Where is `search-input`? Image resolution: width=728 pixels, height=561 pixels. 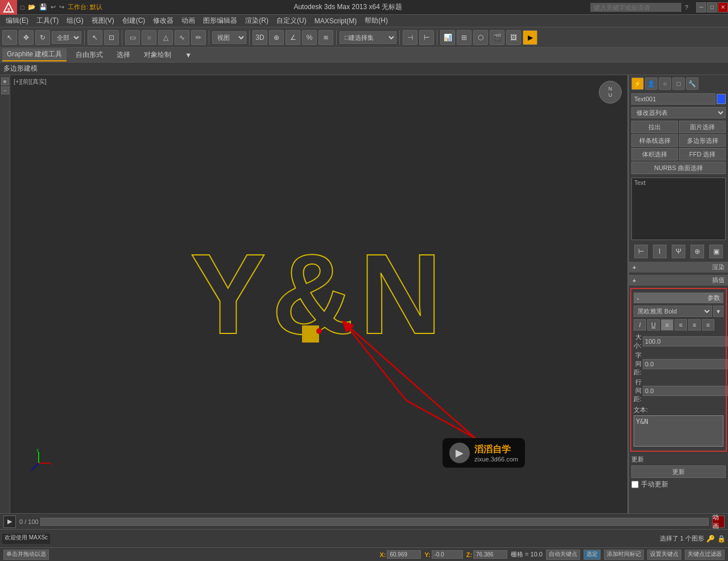
search-input is located at coordinates (636, 7).